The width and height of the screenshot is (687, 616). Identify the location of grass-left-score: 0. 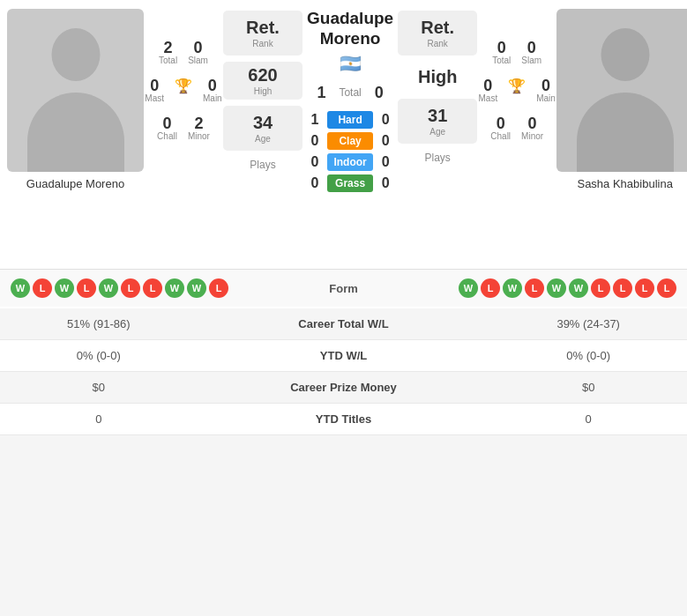
(315, 183).